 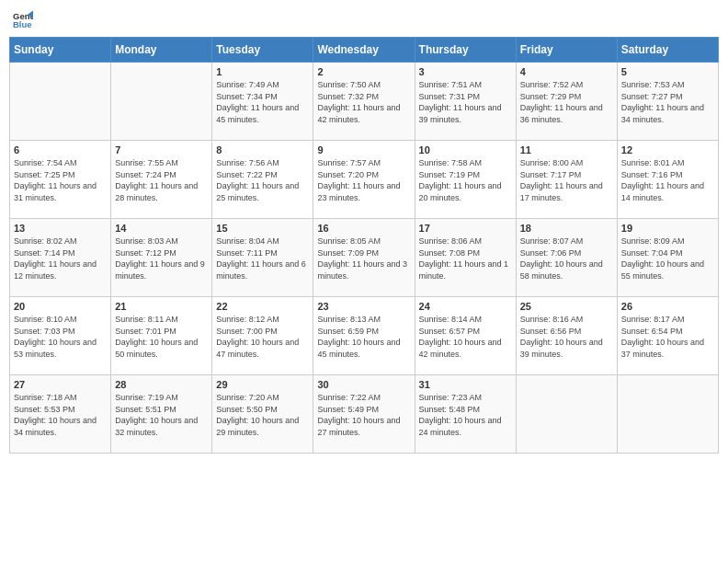 What do you see at coordinates (364, 228) in the screenshot?
I see `day-number: 16` at bounding box center [364, 228].